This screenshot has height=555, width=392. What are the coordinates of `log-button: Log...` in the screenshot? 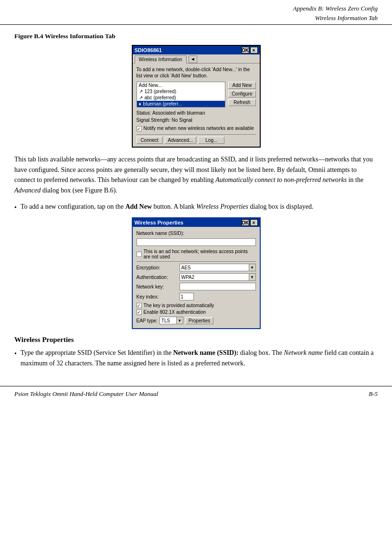 It's located at (211, 140).